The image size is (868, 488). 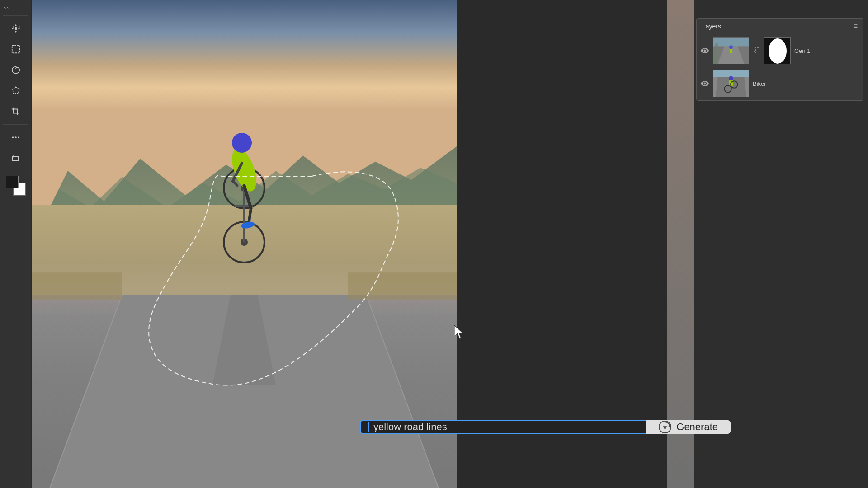 What do you see at coordinates (16, 91) in the screenshot?
I see `polygonal-lasso-button` at bounding box center [16, 91].